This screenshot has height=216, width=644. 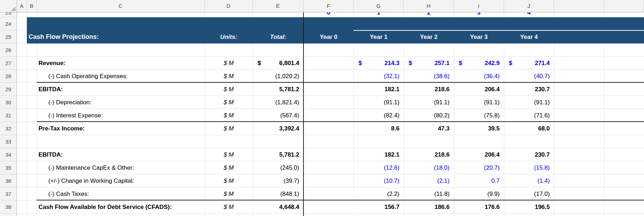 What do you see at coordinates (529, 168) in the screenshot?
I see `year-value-cell: (15.8)` at bounding box center [529, 168].